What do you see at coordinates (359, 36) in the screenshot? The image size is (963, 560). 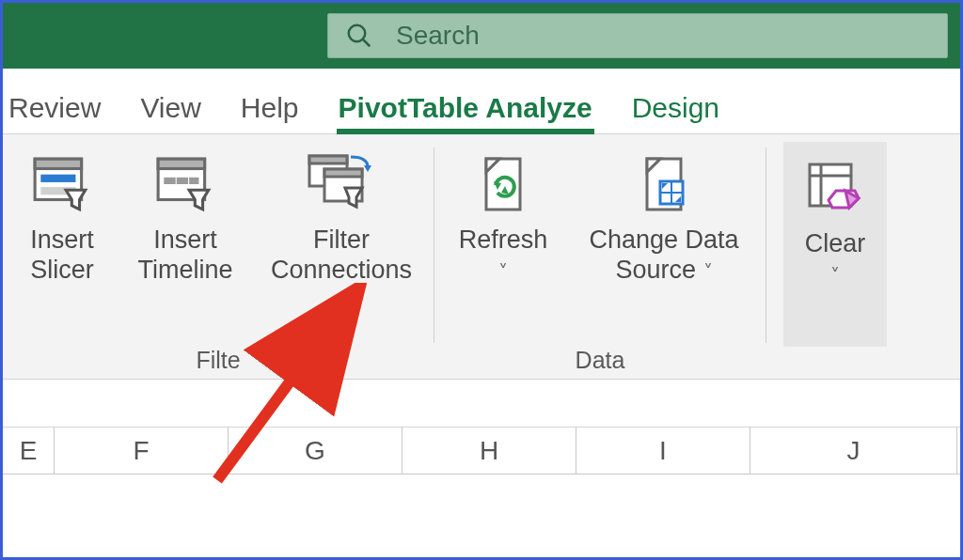 I see `search-icon` at bounding box center [359, 36].